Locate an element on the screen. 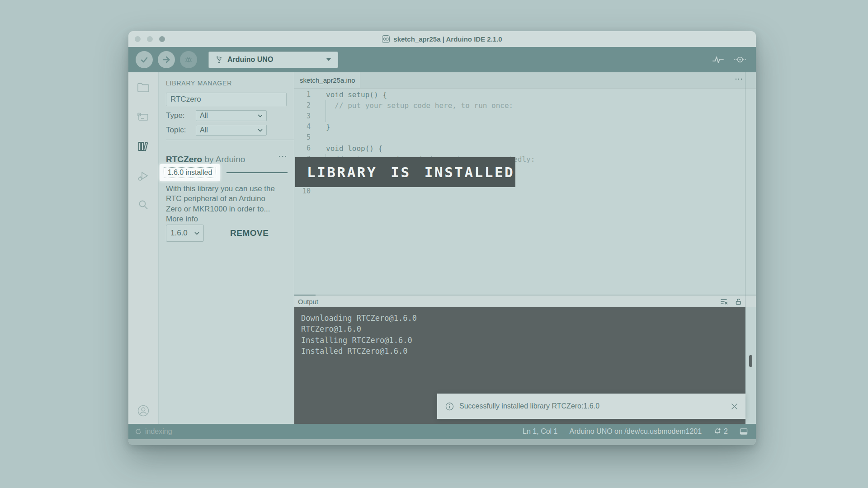  output-toolbar is located at coordinates (731, 302).